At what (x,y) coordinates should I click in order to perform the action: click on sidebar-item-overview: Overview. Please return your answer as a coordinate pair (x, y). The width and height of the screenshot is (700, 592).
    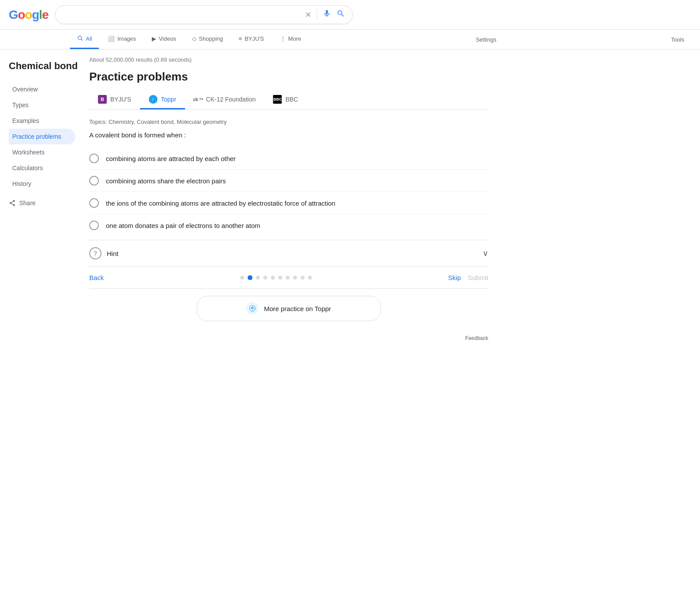
    Looking at the image, I should click on (42, 89).